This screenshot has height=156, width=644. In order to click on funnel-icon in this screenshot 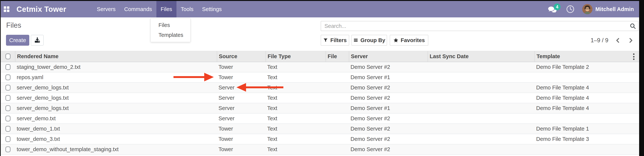, I will do `click(326, 40)`.